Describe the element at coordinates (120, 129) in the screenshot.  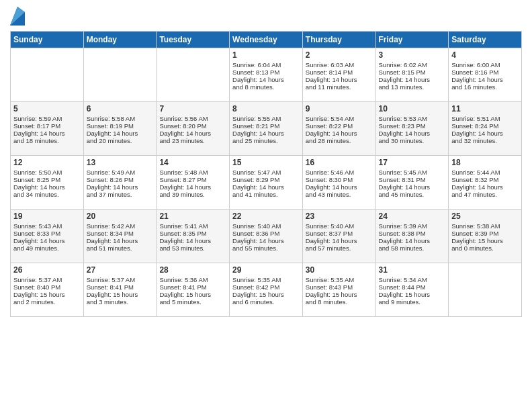
I see `calendar-cell: 6Sunrise: 5:58 AMSunset: 8:19 PMDaylight…` at that location.